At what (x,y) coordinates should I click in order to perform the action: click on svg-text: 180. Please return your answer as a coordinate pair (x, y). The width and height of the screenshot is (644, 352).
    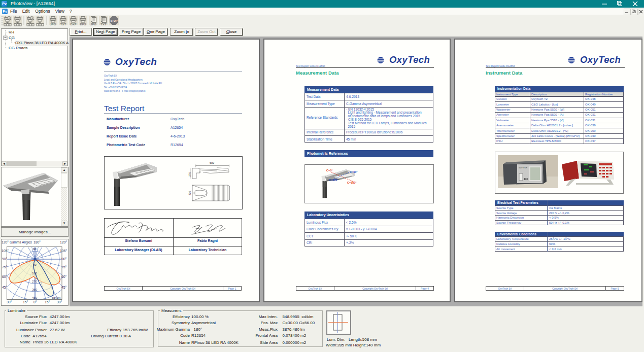
    Looking at the image, I should click on (35, 273).